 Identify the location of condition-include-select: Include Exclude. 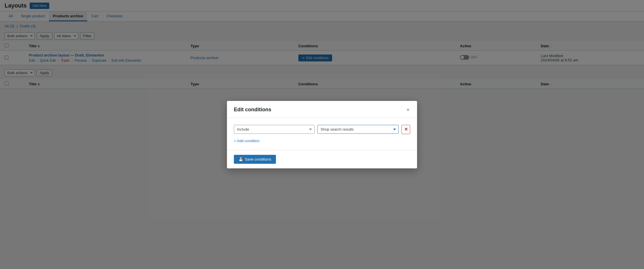
(274, 129).